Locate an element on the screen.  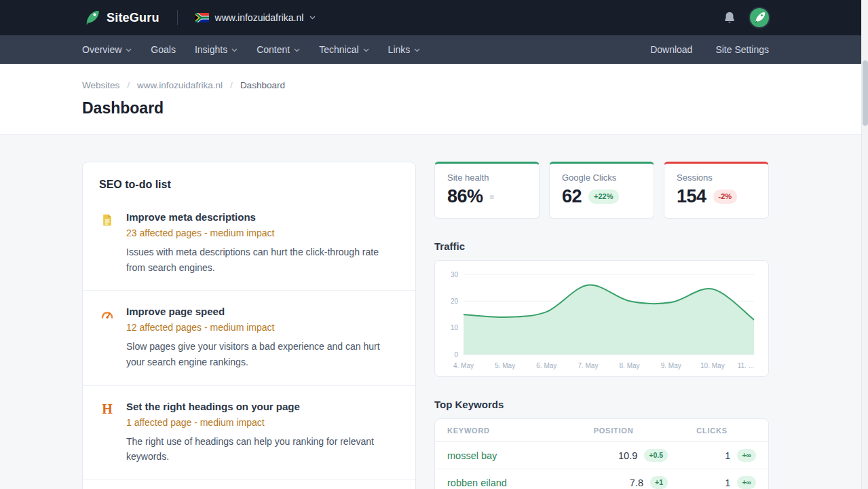
todo-item-headings: H Set the right headings on your page 1 … is located at coordinates (249, 432).